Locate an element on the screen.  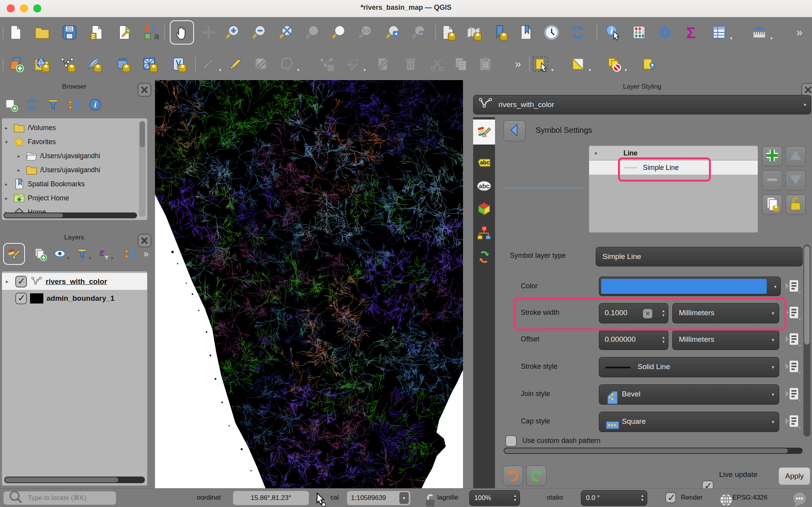
add-vector-layer-button: * is located at coordinates (42, 64).